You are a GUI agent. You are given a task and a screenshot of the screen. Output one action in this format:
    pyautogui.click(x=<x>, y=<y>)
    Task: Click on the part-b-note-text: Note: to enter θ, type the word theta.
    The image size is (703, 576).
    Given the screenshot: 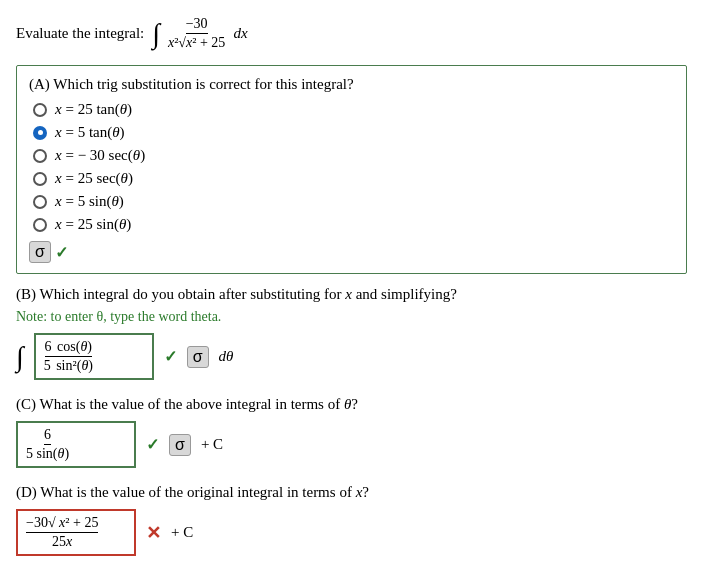 What is the action you would take?
    pyautogui.click(x=118, y=316)
    